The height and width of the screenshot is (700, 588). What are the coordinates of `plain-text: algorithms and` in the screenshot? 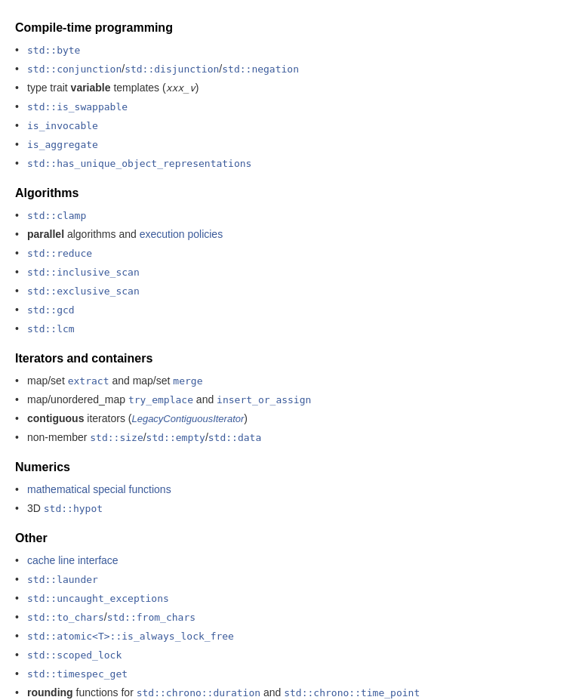 It's located at (102, 234).